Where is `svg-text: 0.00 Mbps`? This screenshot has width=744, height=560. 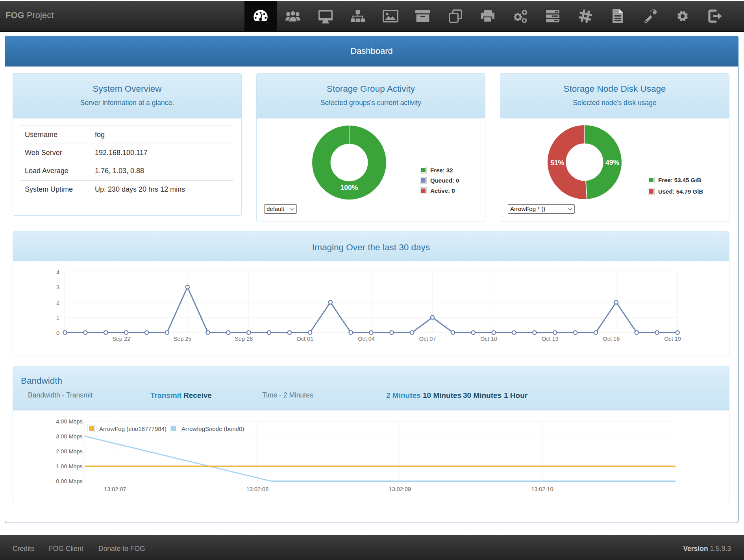
svg-text: 0.00 Mbps is located at coordinates (69, 481).